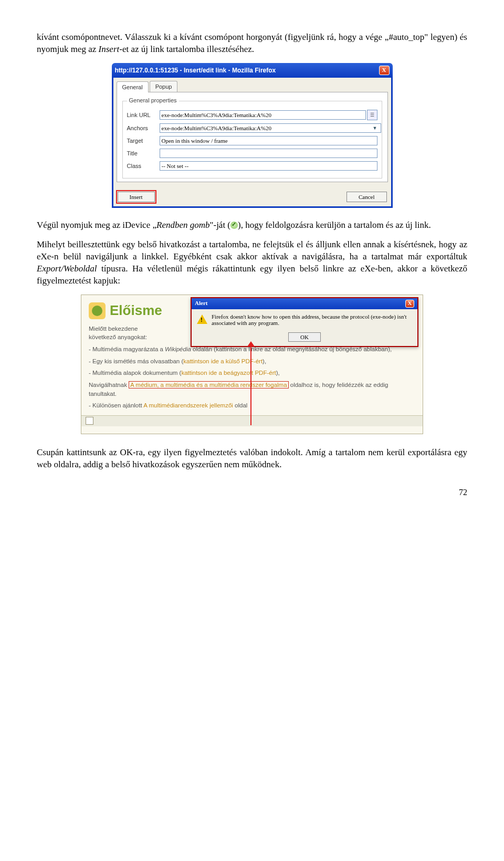 This screenshot has width=504, height=861. I want to click on text: - Egy kis ismétlés más olvasatban (, so click(136, 361).